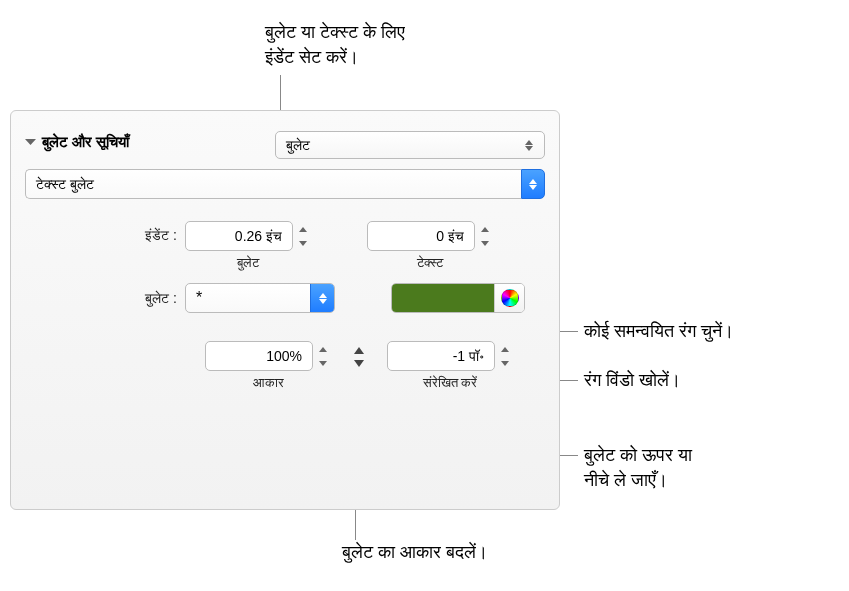 The width and height of the screenshot is (849, 591). Describe the element at coordinates (248, 263) in the screenshot. I see `indent-bullet-sublabel: बुलेट` at that location.